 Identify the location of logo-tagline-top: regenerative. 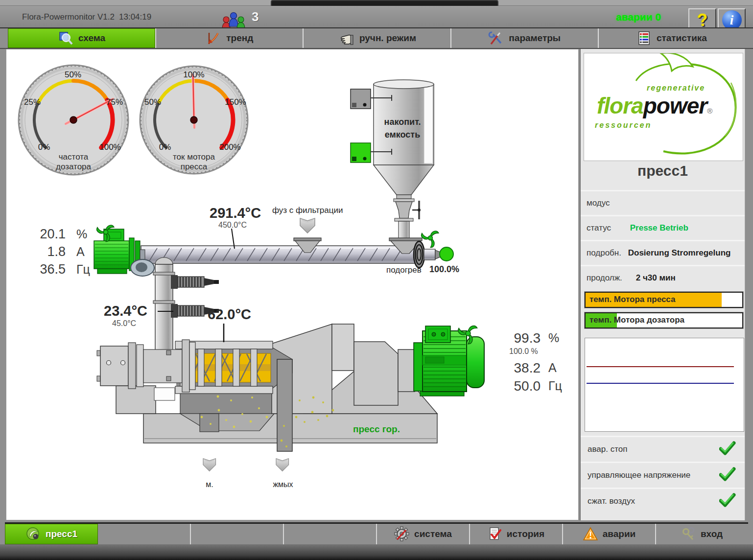
(676, 88).